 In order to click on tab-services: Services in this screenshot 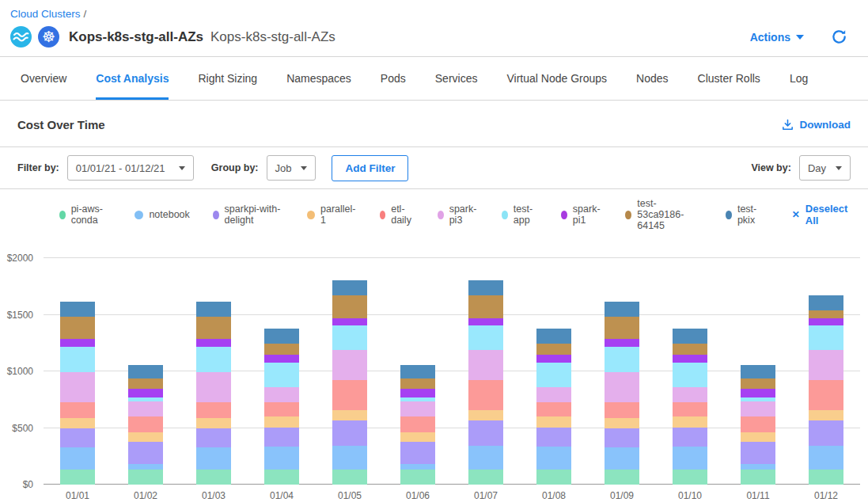, I will do `click(457, 78)`.